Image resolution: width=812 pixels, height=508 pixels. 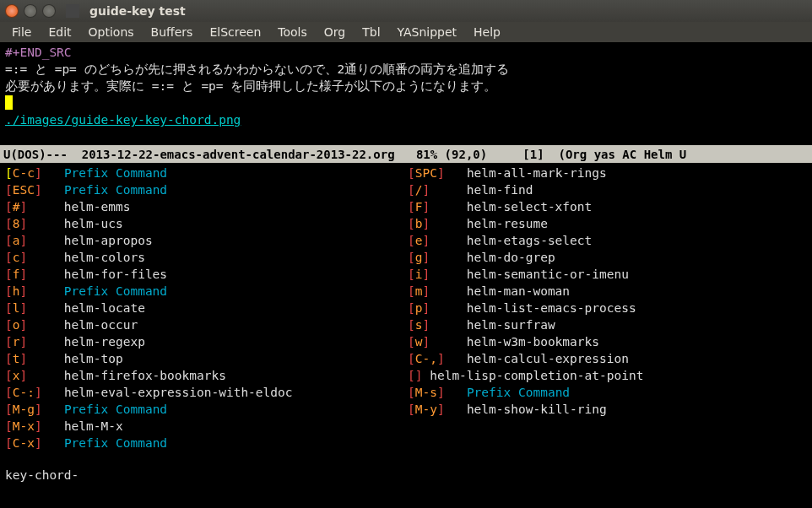 I want to click on minibuffer-prompt: key-chord-, so click(x=42, y=475).